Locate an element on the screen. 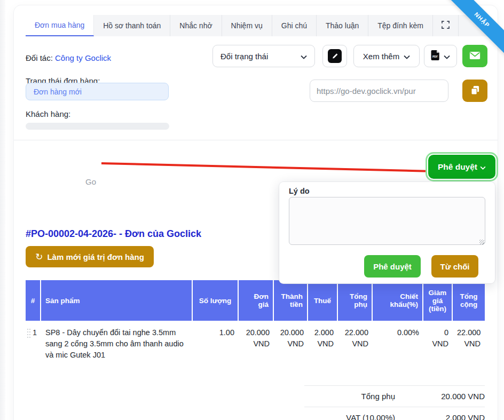 The width and height of the screenshot is (504, 420). see-more-label: Xem thêm is located at coordinates (381, 57).